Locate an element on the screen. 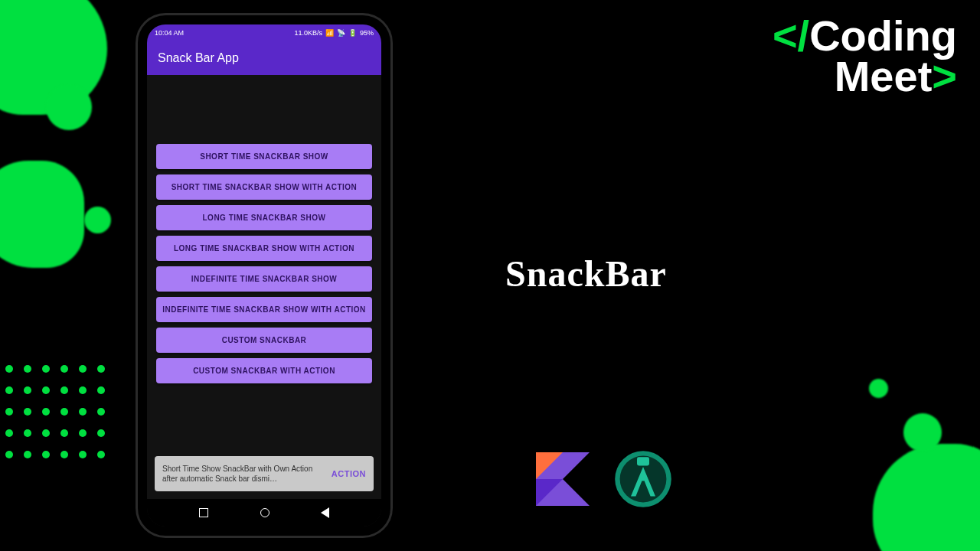 The width and height of the screenshot is (980, 551). battery-icon: 🔋 is located at coordinates (352, 33).